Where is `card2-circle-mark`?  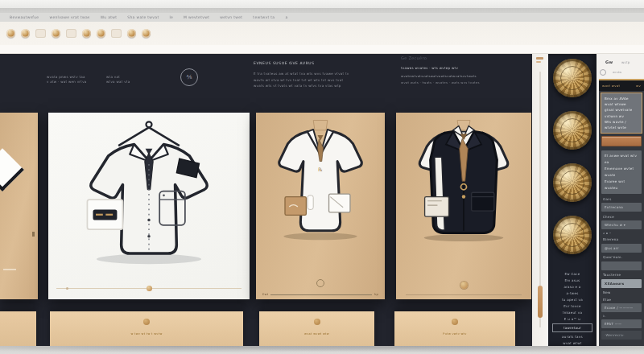 card2-circle-mark is located at coordinates (320, 283).